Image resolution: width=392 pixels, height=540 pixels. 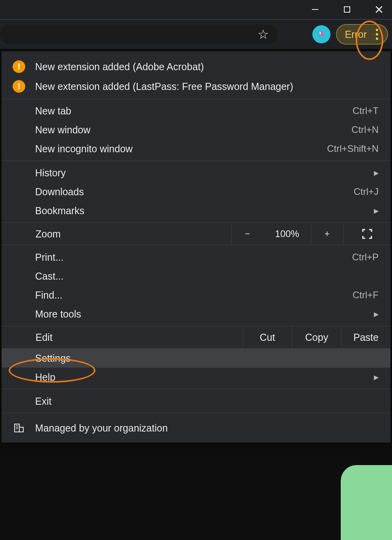 I want to click on notification-label: New extension added (LastPass: Free Pass…, so click(x=207, y=87).